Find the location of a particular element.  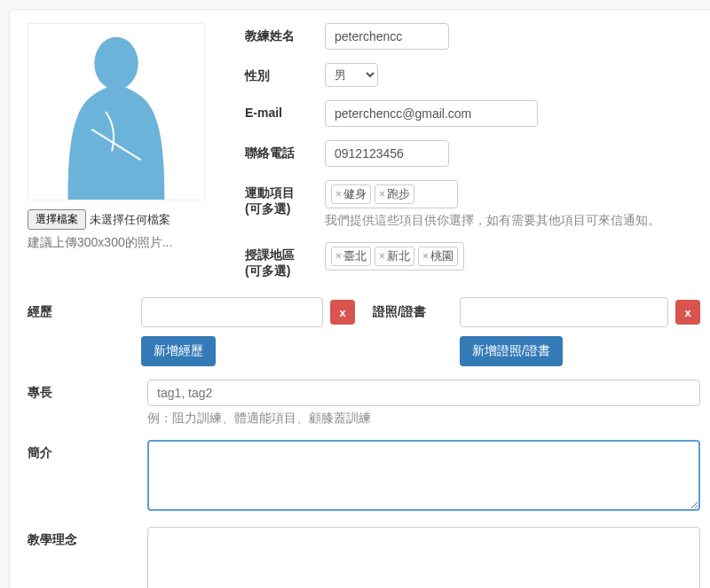

area-tag: ×臺北 is located at coordinates (351, 256).